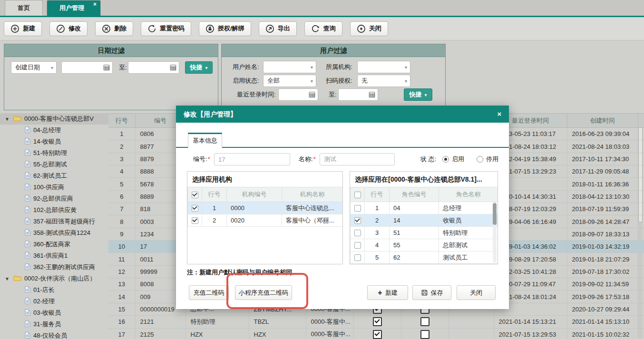 The width and height of the screenshot is (644, 339). What do you see at coordinates (54, 130) in the screenshot?
I see `tree-item: 04-总经理` at bounding box center [54, 130].